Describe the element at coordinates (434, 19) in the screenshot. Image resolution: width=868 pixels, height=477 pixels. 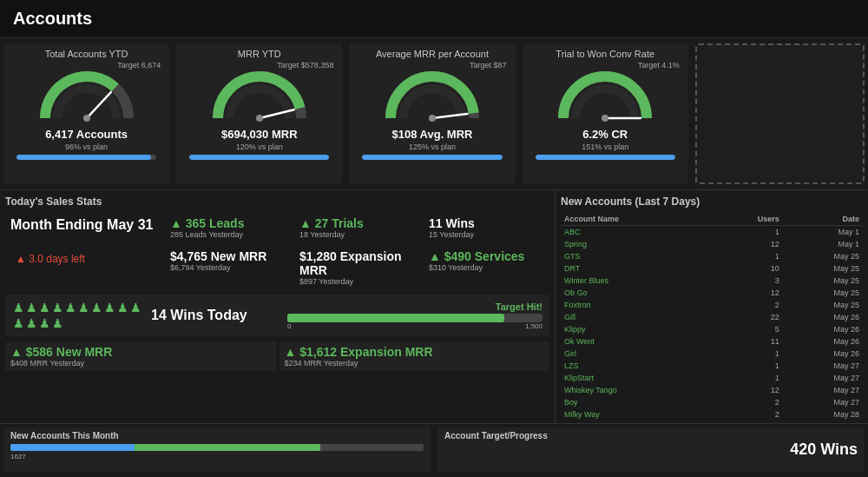
I see `page-title: Accounts` at that location.